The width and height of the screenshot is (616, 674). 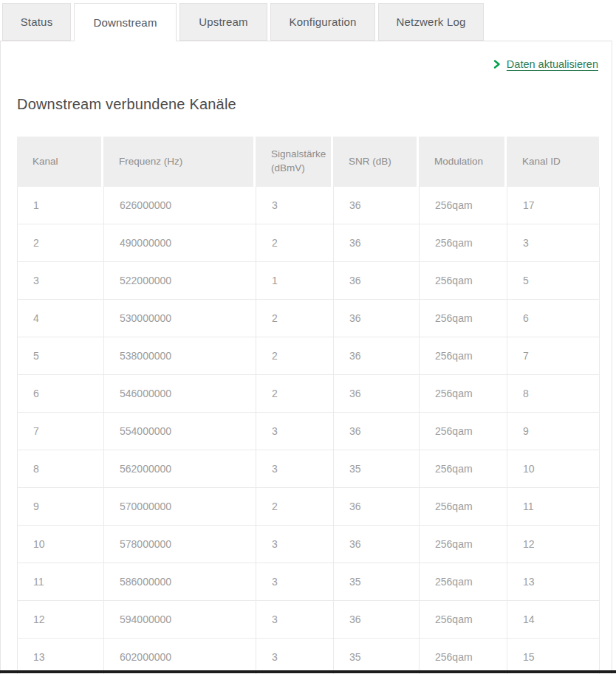 I want to click on tab-upstream: Upstream, so click(x=223, y=22).